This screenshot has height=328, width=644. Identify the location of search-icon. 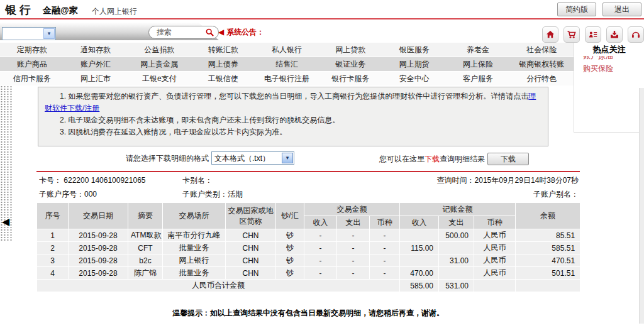
(210, 33).